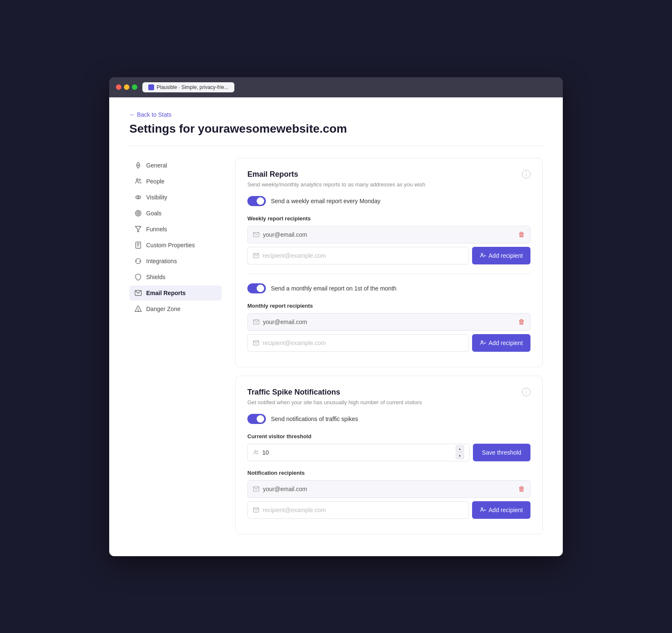  I want to click on sidebar-label-shields: Shields, so click(156, 277).